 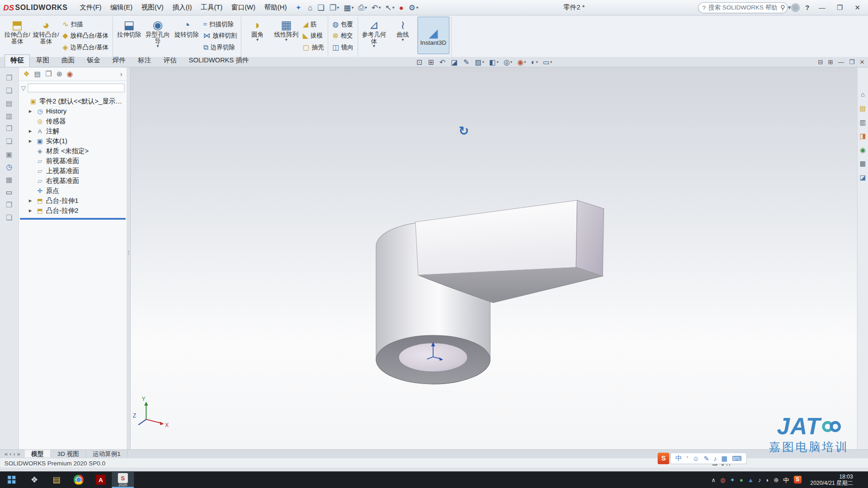 What do you see at coordinates (695, 458) in the screenshot?
I see `ime-emoji-icon: ☺` at bounding box center [695, 458].